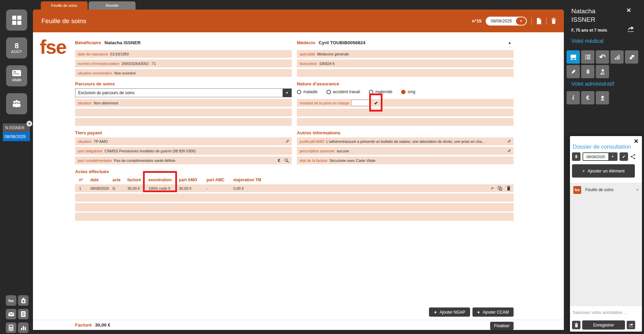 The width and height of the screenshot is (644, 334). I want to click on col-header: majoration TM, so click(259, 180).